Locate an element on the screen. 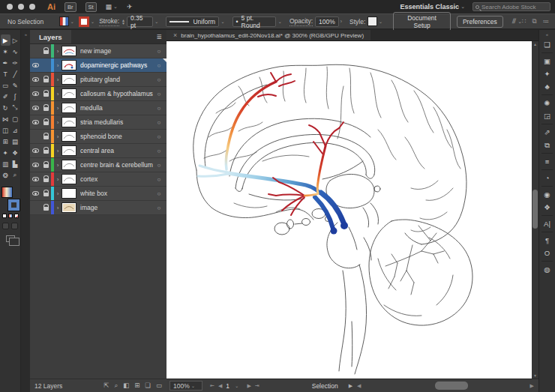 This screenshot has width=555, height=392. gradient-tool: ▤ is located at coordinates (15, 141).